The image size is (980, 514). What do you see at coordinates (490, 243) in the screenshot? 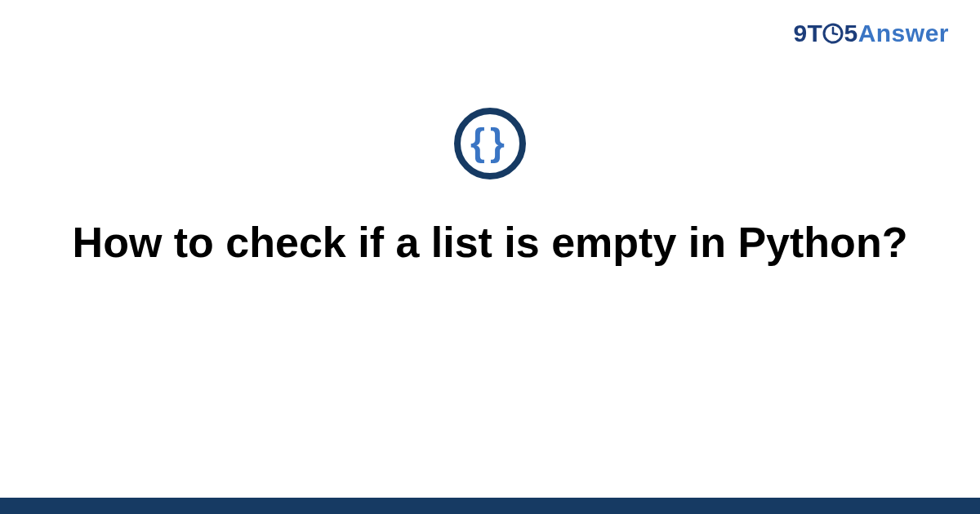
I see `page-title: How to check if a list is empty in Pytho…` at bounding box center [490, 243].